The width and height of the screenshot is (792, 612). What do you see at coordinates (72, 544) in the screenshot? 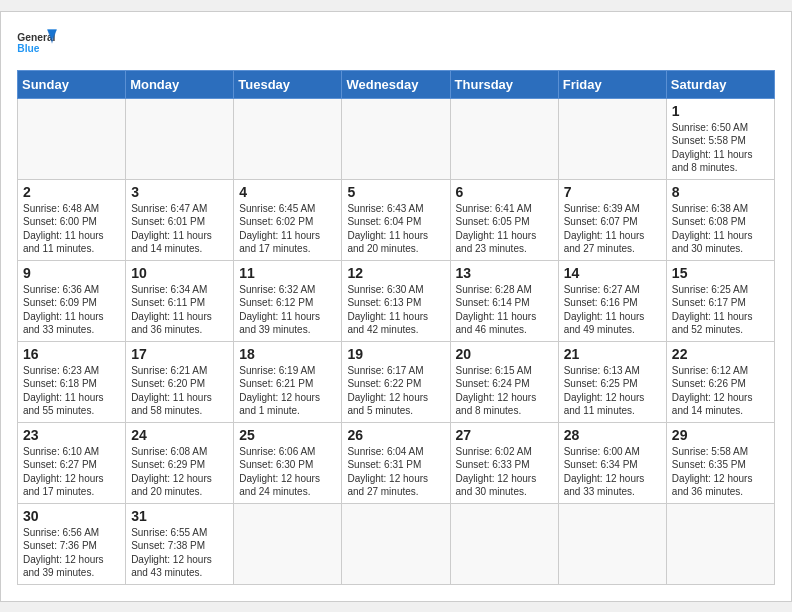
I see `day-cell: 30Sunrise: 6:56 AM Sunset: 7:36 PM Dayli…` at bounding box center [72, 544].